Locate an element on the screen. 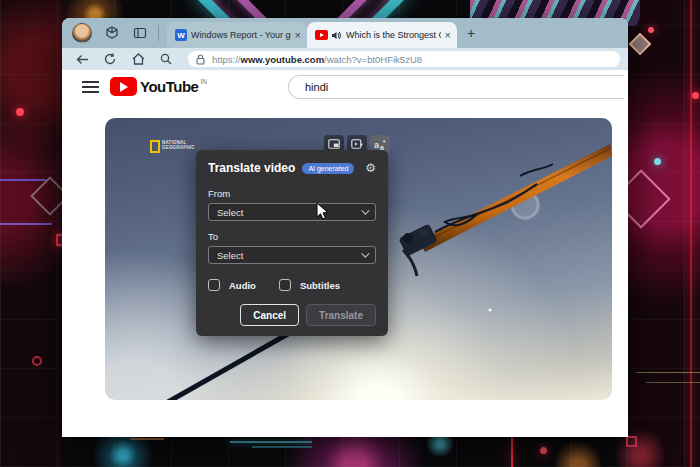 The width and height of the screenshot is (700, 467). tab-strip: W Windows Report - Your go-to so × Which… is located at coordinates (345, 33).